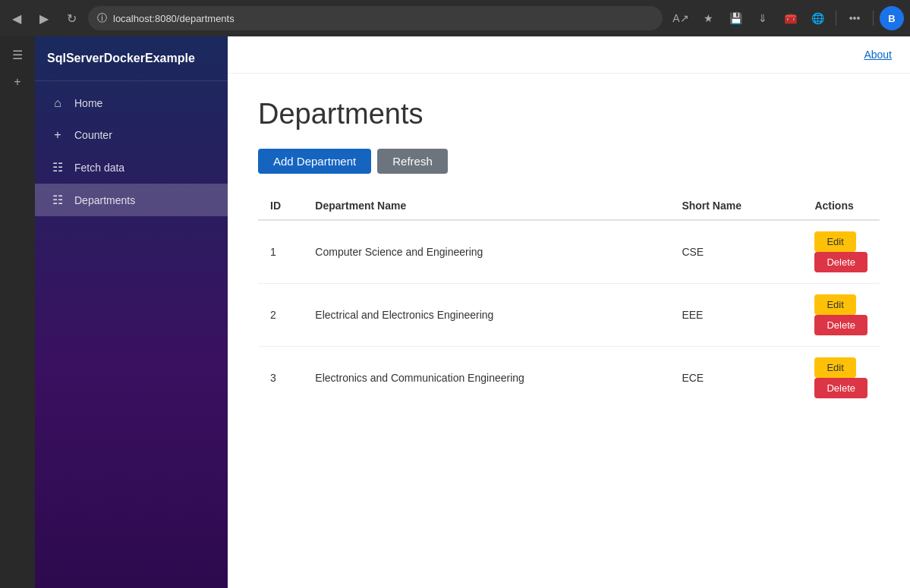 This screenshot has height=588, width=910. I want to click on col-header-name: Department Name, so click(486, 206).